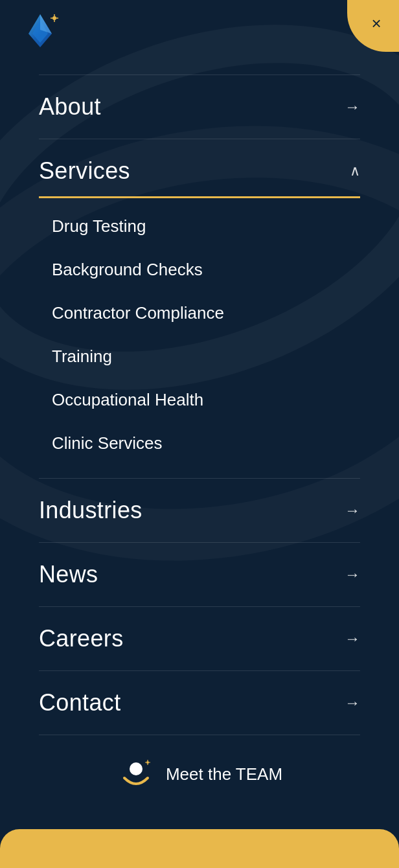 This screenshot has width=399, height=868. I want to click on close-icon: ×, so click(376, 23).